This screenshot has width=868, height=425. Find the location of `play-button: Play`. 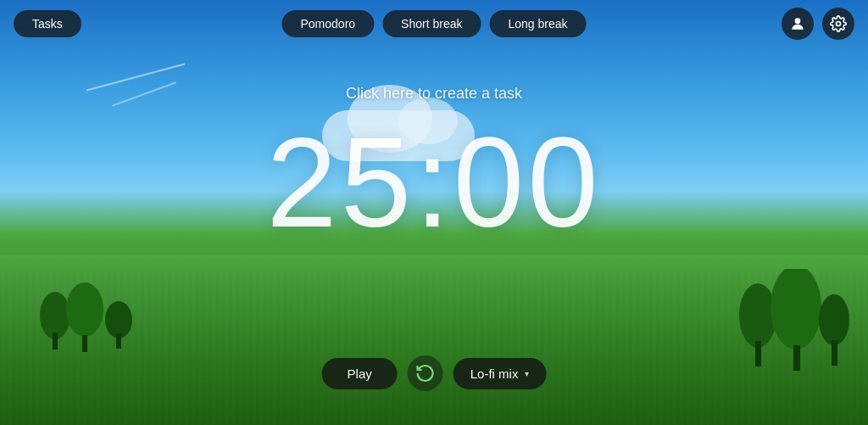

play-button: Play is located at coordinates (359, 373).